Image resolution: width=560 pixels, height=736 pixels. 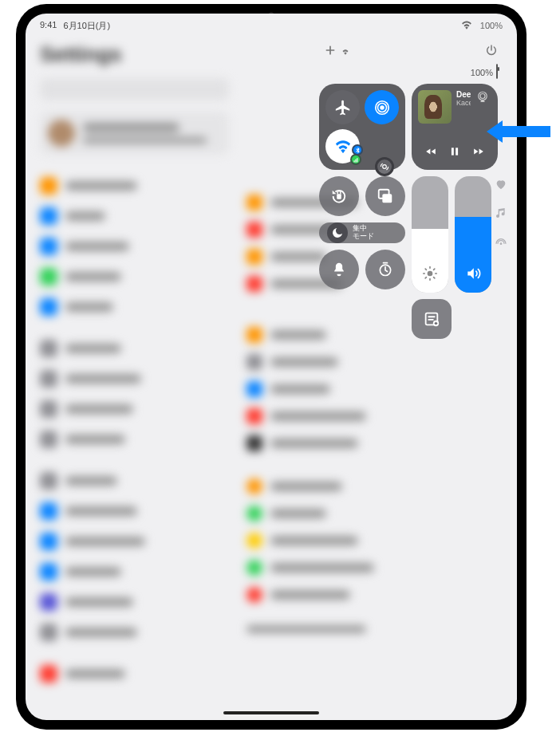 What do you see at coordinates (501, 215) in the screenshot?
I see `music-icon` at bounding box center [501, 215].